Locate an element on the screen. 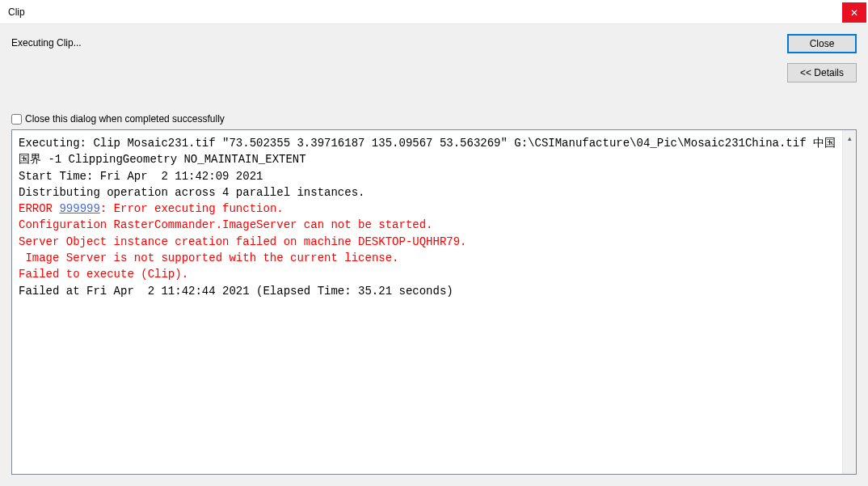 This screenshot has height=486, width=868. log-line: Start Time: Fri Apr 2 11:42:09 2021 is located at coordinates (427, 176).